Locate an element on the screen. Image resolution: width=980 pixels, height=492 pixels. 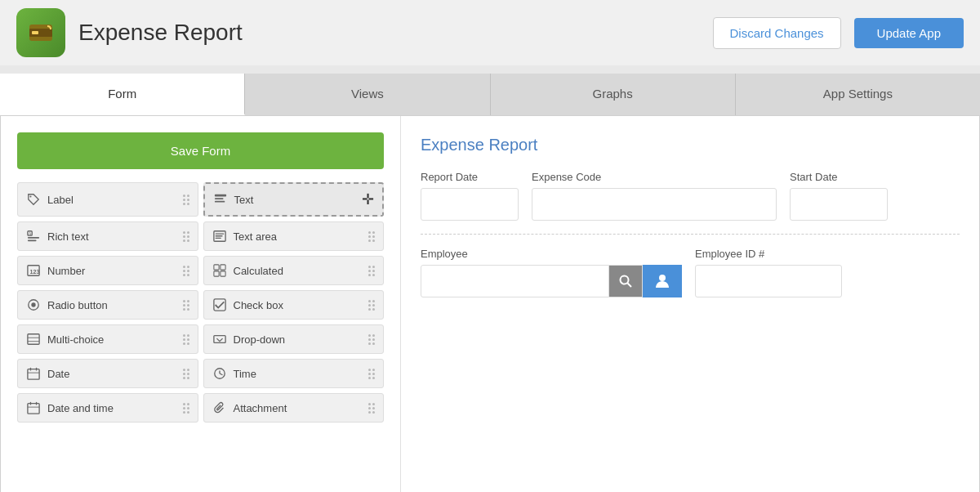
person-icon is located at coordinates (662, 281).